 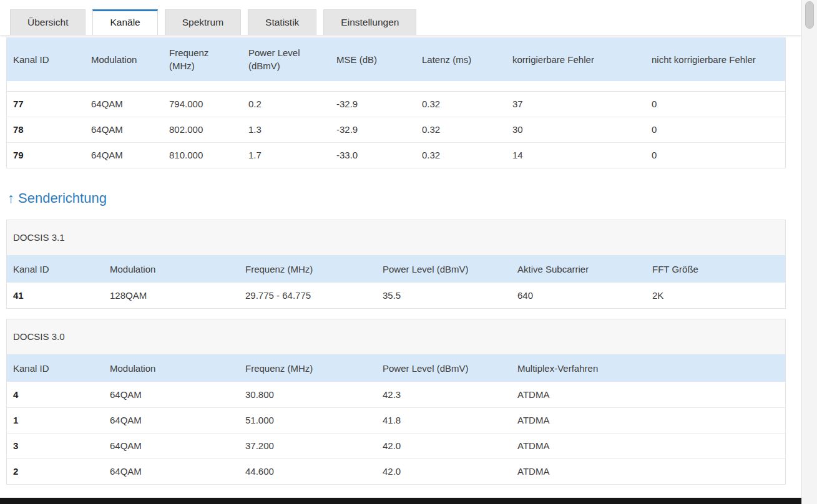 I want to click on docsis30-title: DOCSIS 3.0, so click(x=396, y=337).